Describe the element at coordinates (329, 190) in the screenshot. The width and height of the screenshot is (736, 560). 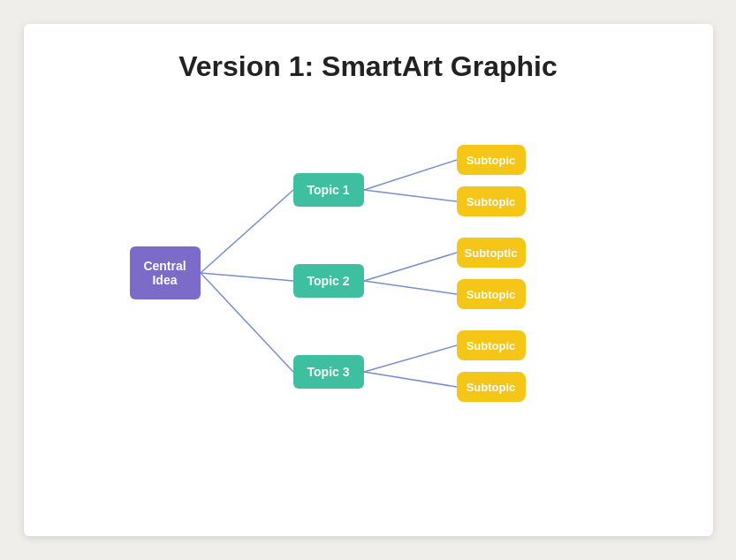
I see `topic-1-node: Topic 1` at that location.